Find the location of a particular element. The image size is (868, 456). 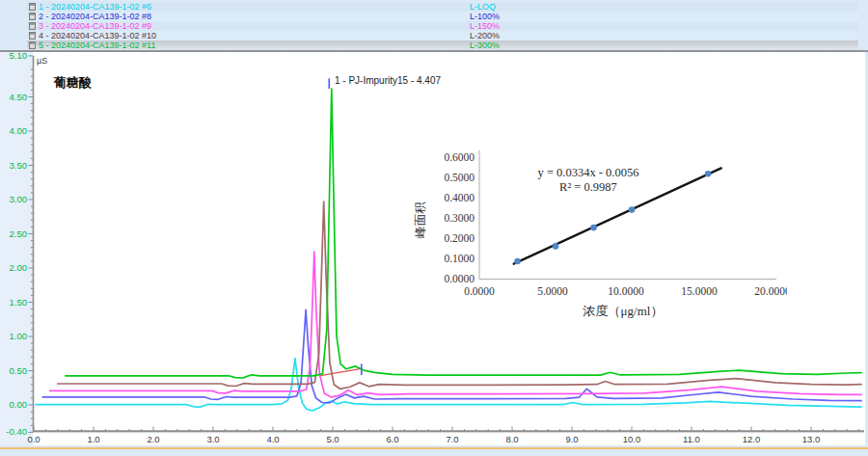

peak-annotation: 1 - PJ-Impurity15 - 4.407 is located at coordinates (388, 81).